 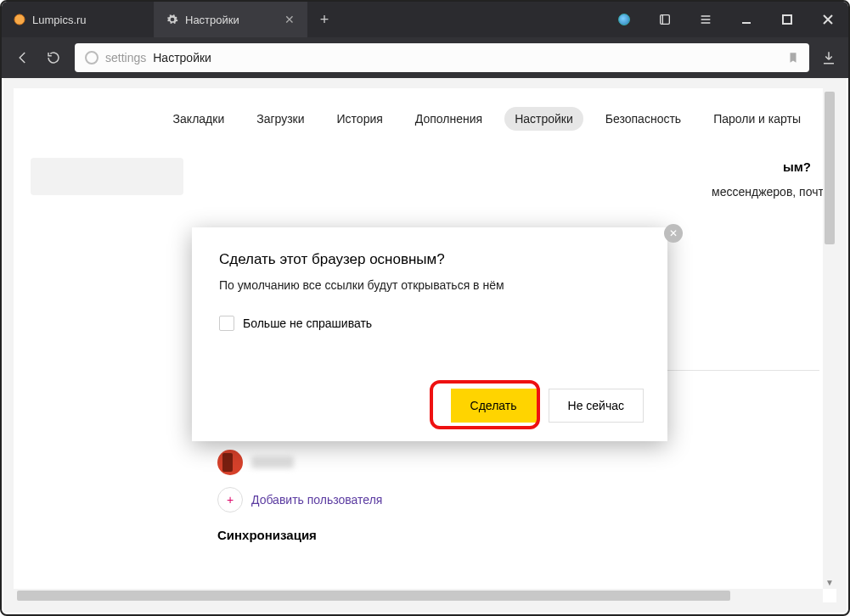 I want to click on settings-nav: Закладки Загрузки История Дополнения Нас…, so click(x=425, y=115).